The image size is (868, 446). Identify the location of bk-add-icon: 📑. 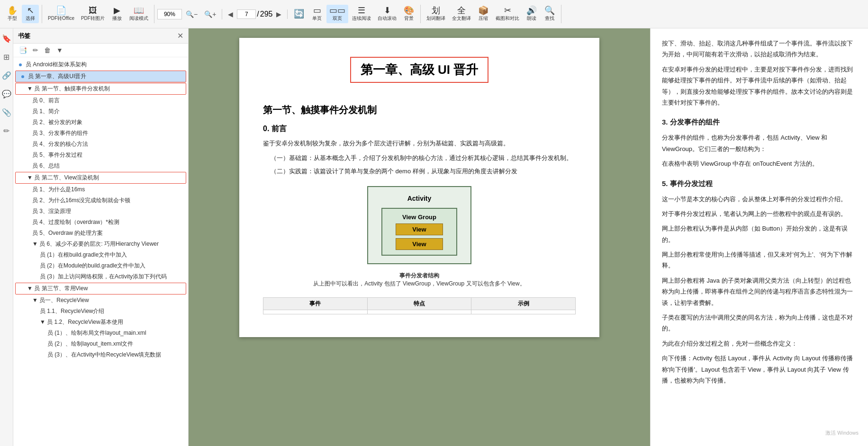
(23, 50).